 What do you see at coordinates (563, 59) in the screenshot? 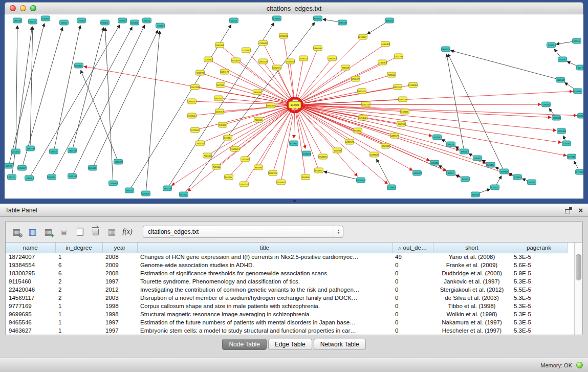
I see `graph-node: 92774` at bounding box center [563, 59].